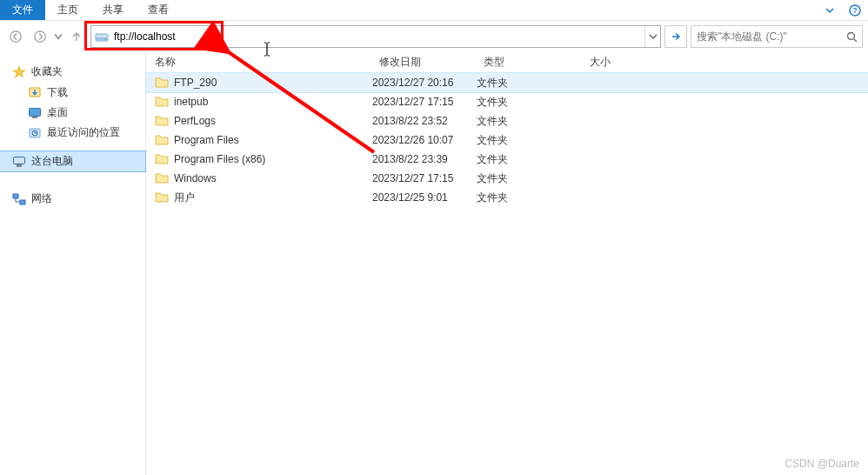 The width and height of the screenshot is (868, 475). I want to click on address-text: ftp://localhost, so click(378, 37).